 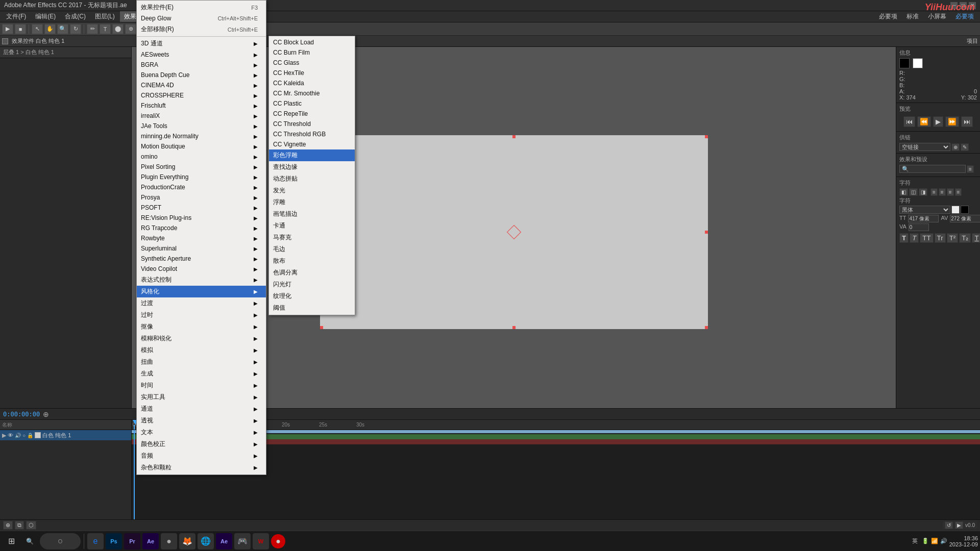 I want to click on sub-find-edge: 查找边缘, so click(x=312, y=167).